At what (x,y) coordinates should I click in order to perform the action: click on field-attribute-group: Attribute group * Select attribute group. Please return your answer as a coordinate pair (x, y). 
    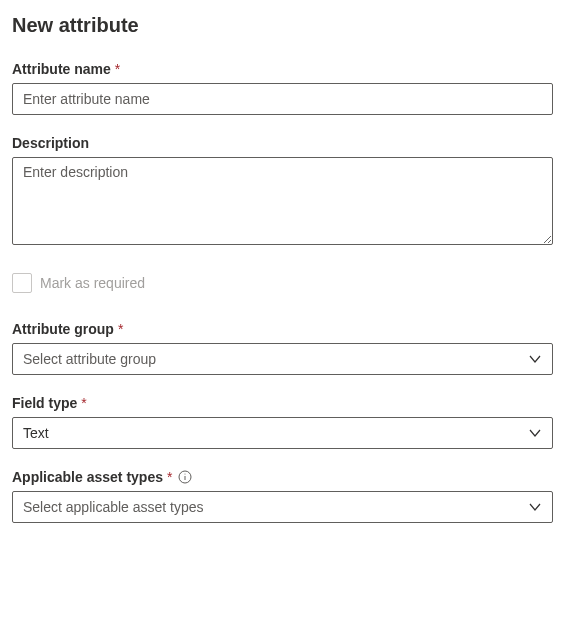
    Looking at the image, I should click on (282, 348).